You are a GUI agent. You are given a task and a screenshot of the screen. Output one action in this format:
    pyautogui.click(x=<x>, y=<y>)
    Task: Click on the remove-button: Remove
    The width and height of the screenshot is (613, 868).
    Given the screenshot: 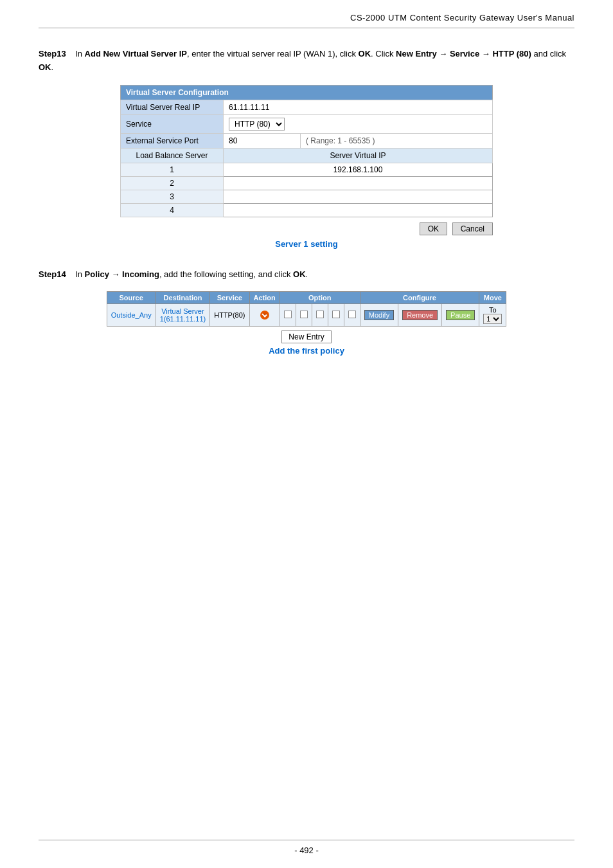 What is the action you would take?
    pyautogui.click(x=420, y=315)
    